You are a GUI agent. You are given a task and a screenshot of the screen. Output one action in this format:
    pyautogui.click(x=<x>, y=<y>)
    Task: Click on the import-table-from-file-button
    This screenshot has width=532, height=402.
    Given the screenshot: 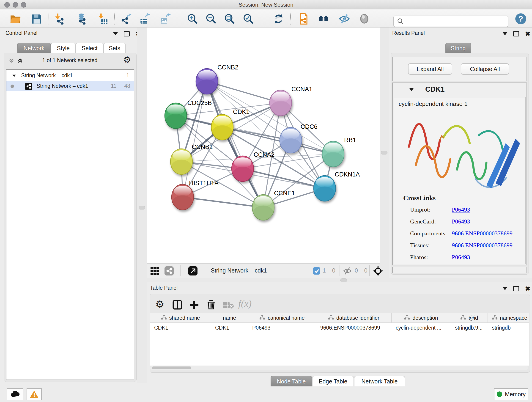 What is the action you would take?
    pyautogui.click(x=102, y=19)
    